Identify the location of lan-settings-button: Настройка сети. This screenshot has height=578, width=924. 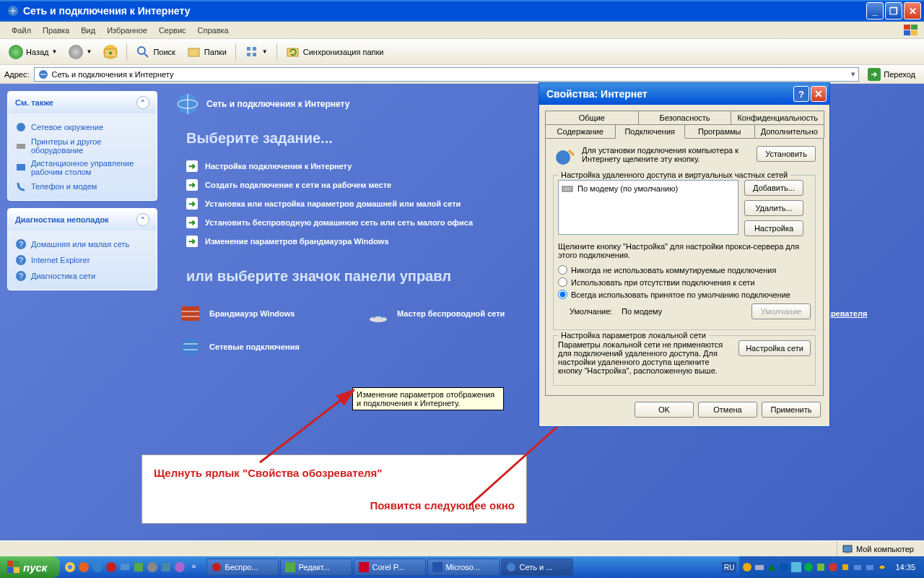
(775, 348).